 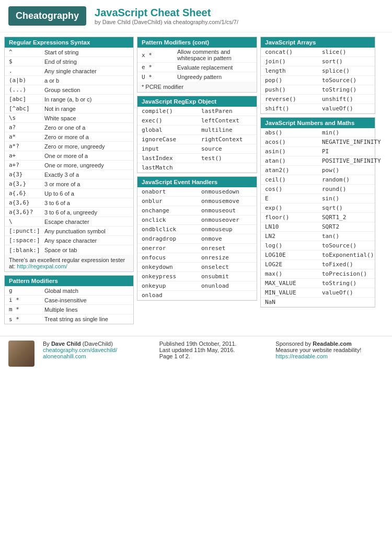 I want to click on sponsor-label: Sponsored by Readable.com, so click(x=329, y=344).